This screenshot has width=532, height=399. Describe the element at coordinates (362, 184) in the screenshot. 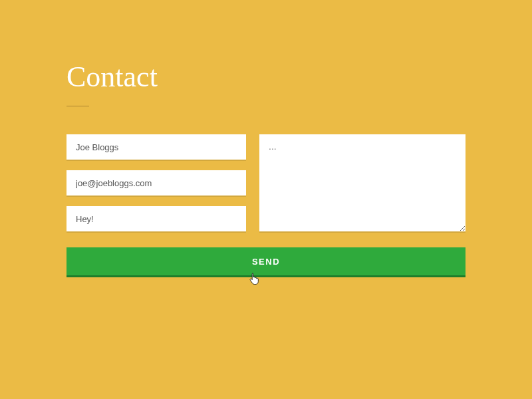

I see `right-column` at that location.